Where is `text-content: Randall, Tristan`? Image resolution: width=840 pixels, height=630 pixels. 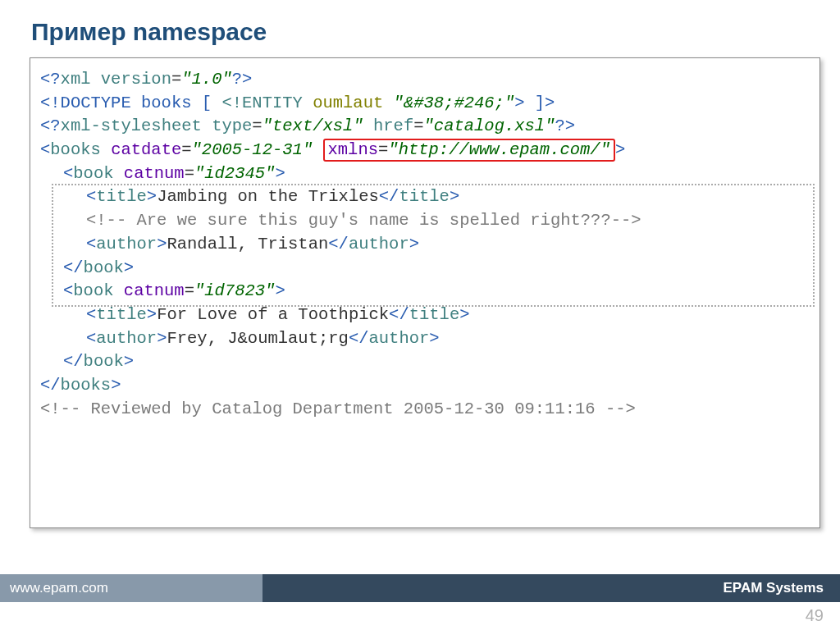 text-content: Randall, Tristan is located at coordinates (248, 244).